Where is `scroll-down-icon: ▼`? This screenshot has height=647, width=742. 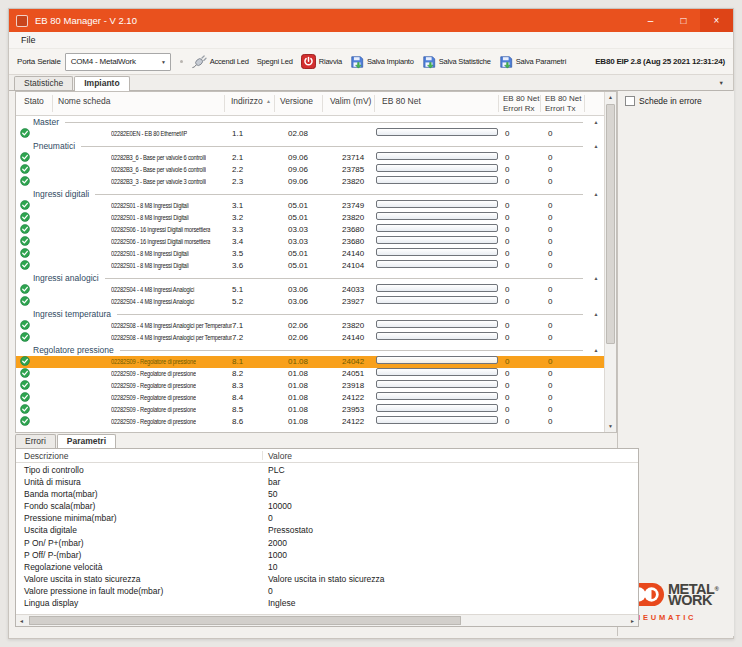
scroll-down-icon: ▼ is located at coordinates (610, 426).